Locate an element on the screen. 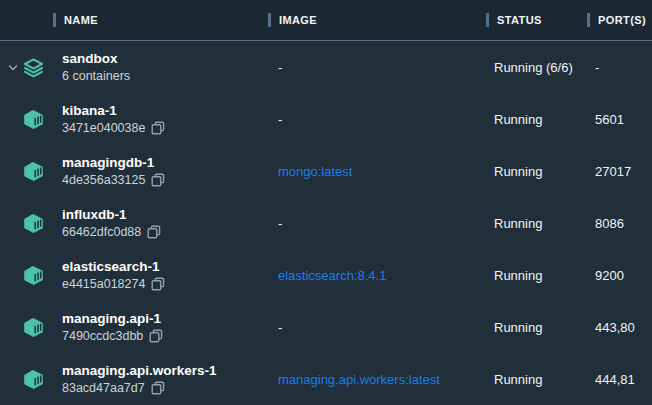 The width and height of the screenshot is (652, 405). name-cell: kibana-1 3471e040038e is located at coordinates (160, 119).